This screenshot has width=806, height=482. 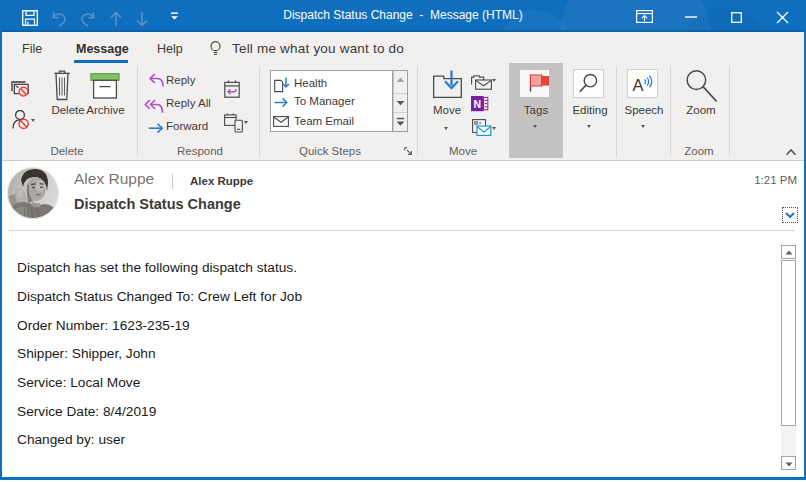 I want to click on svg-text: A, so click(x=638, y=85).